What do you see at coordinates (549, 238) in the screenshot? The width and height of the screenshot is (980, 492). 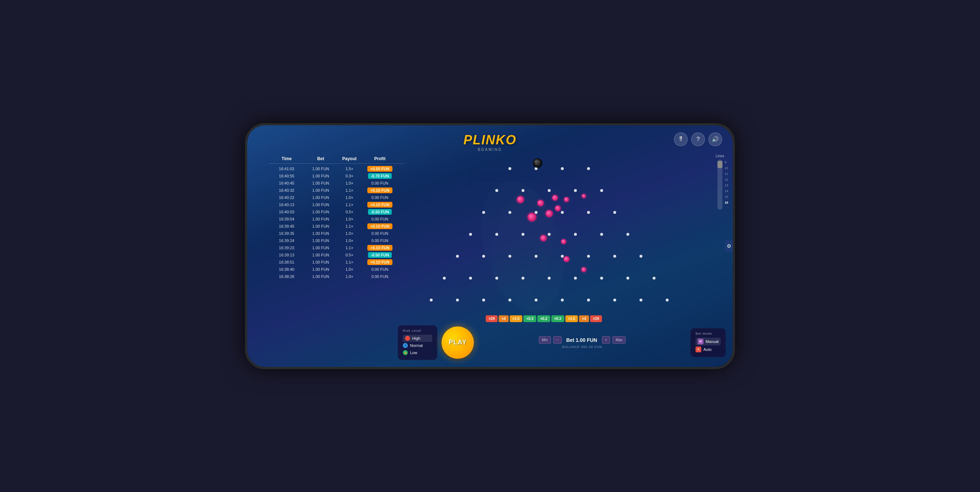 I see `peg-canvas` at bounding box center [549, 238].